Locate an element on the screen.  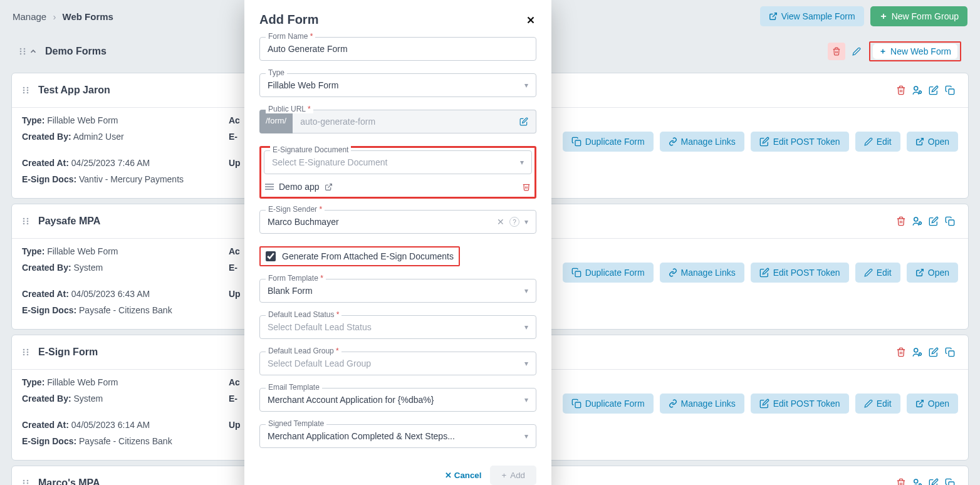
public-url-value: auto-generate-form is located at coordinates (338, 122).